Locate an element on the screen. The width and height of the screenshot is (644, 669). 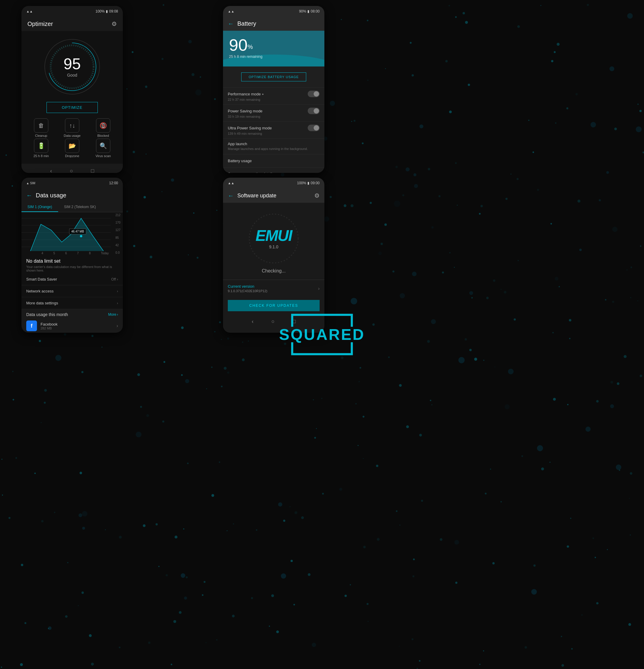
power-saving-sub: 33 h 19 min remaining is located at coordinates (274, 117).